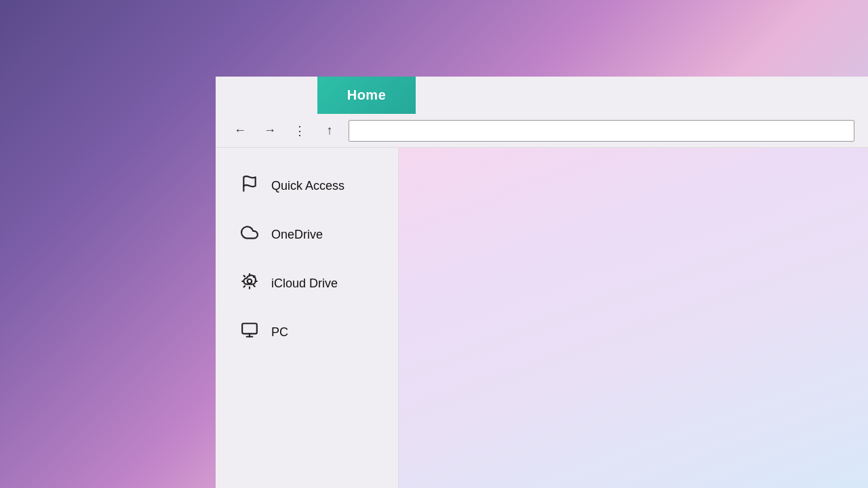 The height and width of the screenshot is (488, 868). Describe the element at coordinates (270, 130) in the screenshot. I see `forward-icon: →` at that location.